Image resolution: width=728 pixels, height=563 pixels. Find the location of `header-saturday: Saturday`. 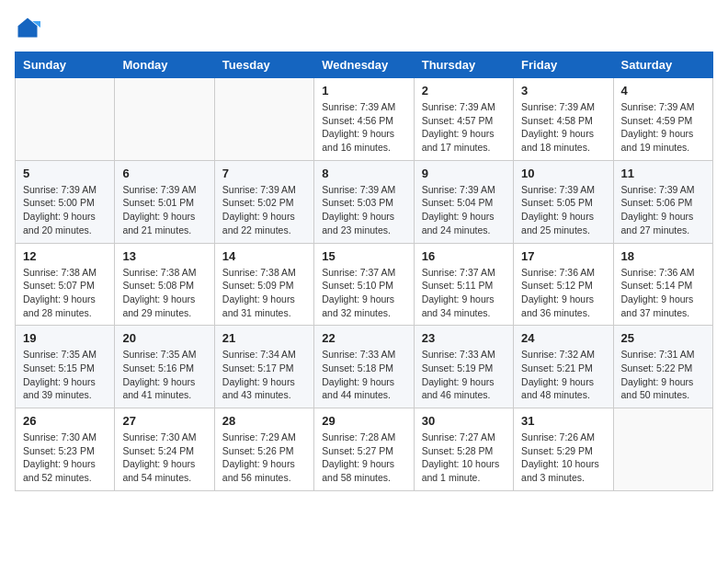

header-saturday: Saturday is located at coordinates (663, 65).